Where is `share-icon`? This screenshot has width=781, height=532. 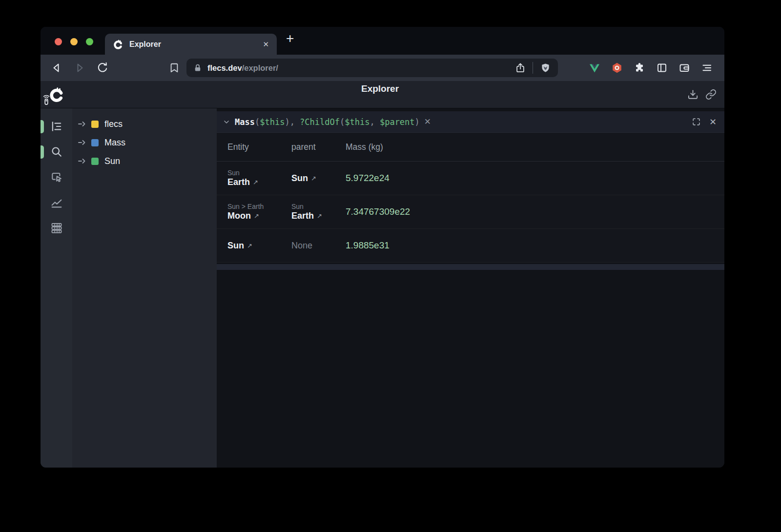
share-icon is located at coordinates (520, 68).